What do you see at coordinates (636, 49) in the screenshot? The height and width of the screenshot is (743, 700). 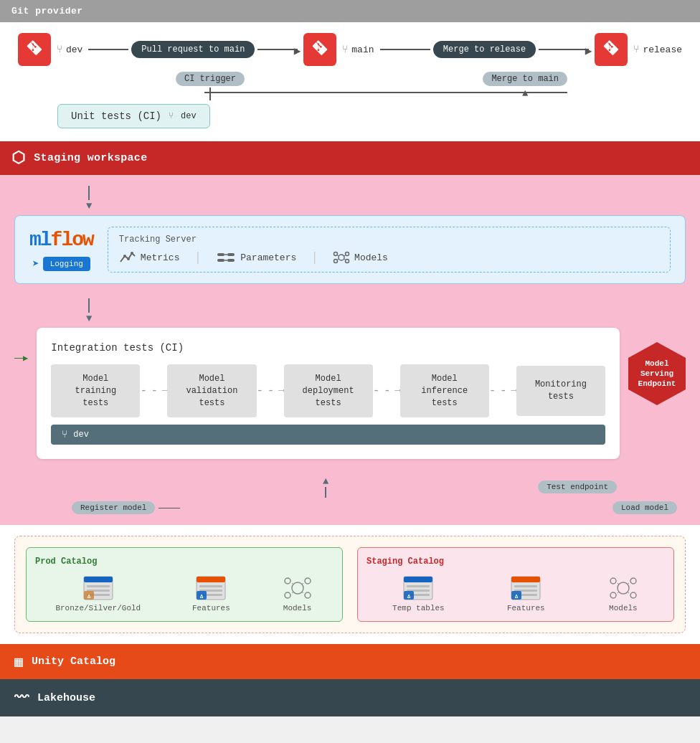 I see `release-branch-icon: ⑂` at bounding box center [636, 49].